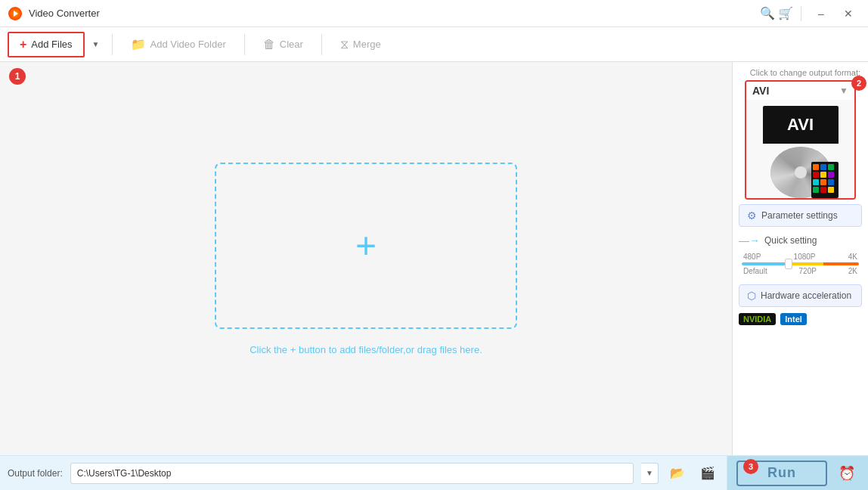 This screenshot has width=868, height=490. What do you see at coordinates (789, 264) in the screenshot?
I see `quality-slider-thumb` at bounding box center [789, 264].